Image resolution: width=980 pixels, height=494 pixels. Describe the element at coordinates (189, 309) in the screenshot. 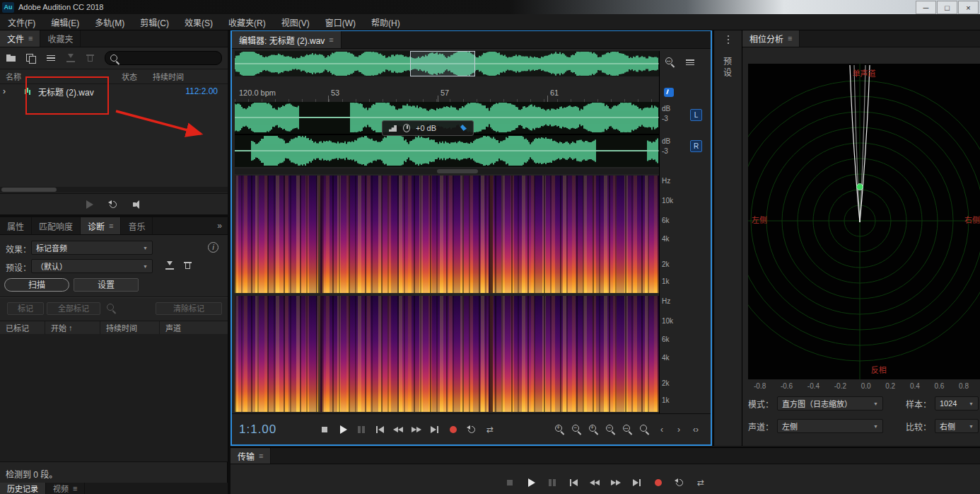

I see `clear-marks-button: 清除标记` at that location.